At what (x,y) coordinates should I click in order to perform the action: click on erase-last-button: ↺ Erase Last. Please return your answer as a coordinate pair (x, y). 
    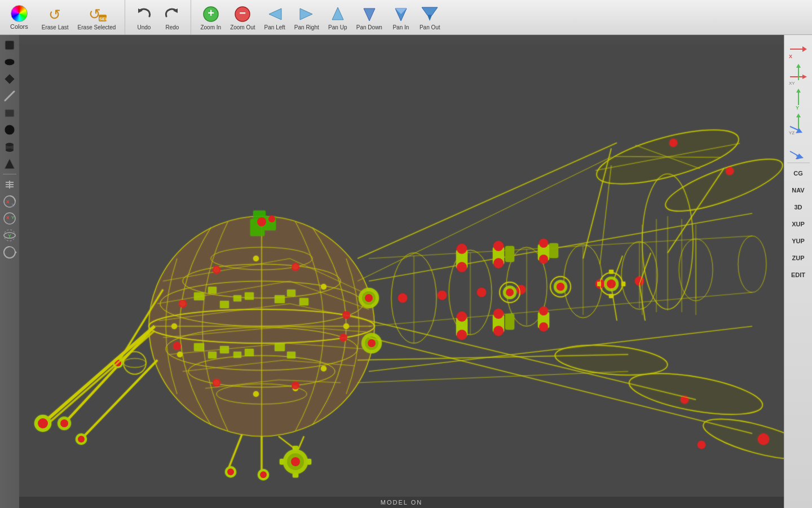
    Looking at the image, I should click on (55, 17).